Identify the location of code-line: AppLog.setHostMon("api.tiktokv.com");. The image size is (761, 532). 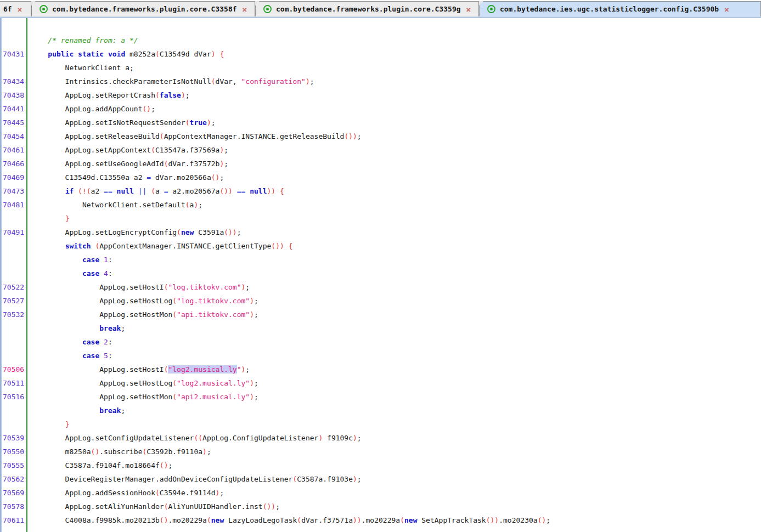
(143, 317).